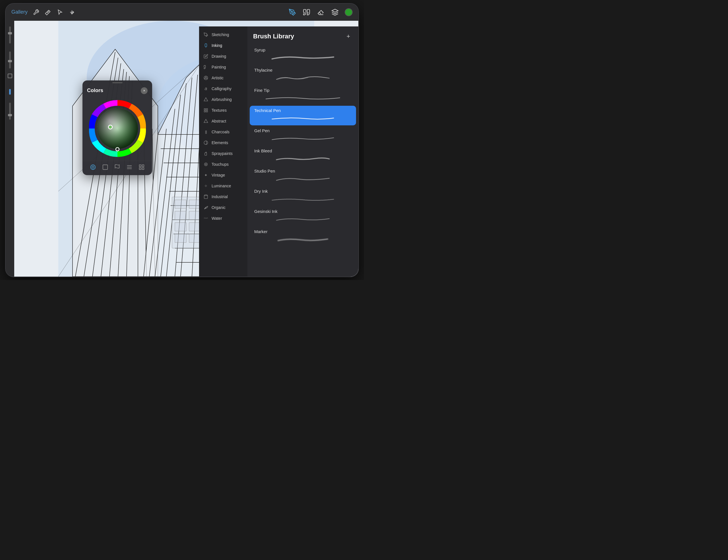  What do you see at coordinates (206, 143) in the screenshot?
I see `elements-icon` at bounding box center [206, 143].